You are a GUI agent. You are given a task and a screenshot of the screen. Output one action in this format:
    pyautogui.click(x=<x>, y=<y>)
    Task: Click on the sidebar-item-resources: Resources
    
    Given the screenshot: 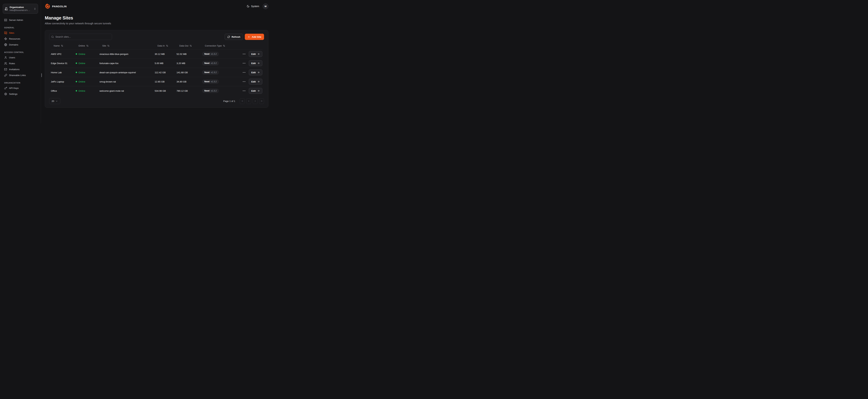 What is the action you would take?
    pyautogui.click(x=20, y=39)
    